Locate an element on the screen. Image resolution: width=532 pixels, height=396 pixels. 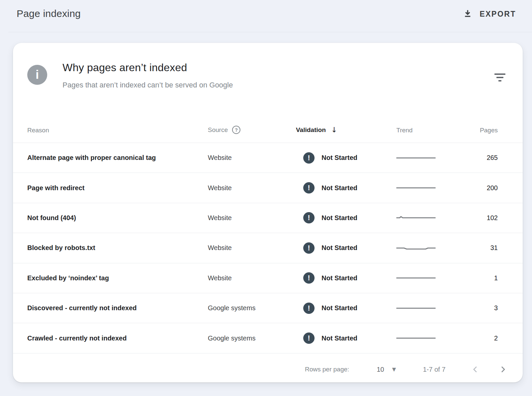
pages-count: 102 is located at coordinates (470, 218).